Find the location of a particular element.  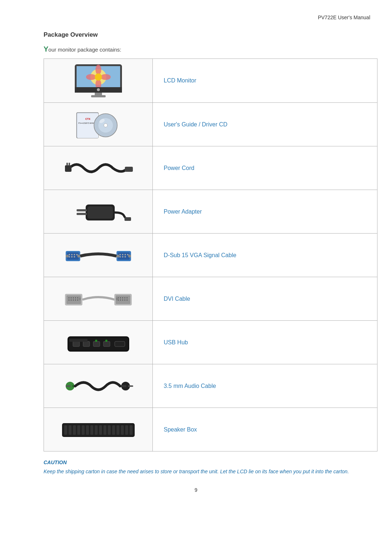

intro-text: Your monitor package contains: is located at coordinates (207, 49).